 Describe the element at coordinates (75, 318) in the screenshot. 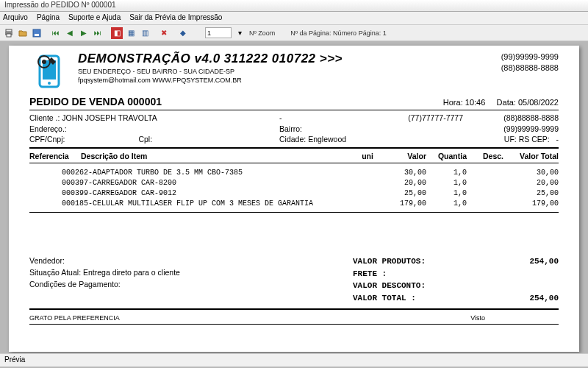

I see `footer-thanks: GRATO PELA PREFERENCIA` at that location.